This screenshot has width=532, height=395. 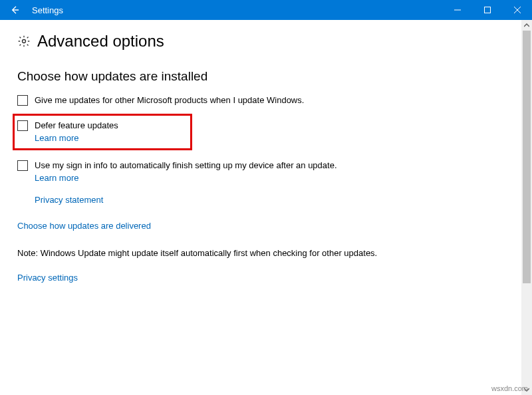 I want to click on scroll-thumb, so click(x=527, y=157).